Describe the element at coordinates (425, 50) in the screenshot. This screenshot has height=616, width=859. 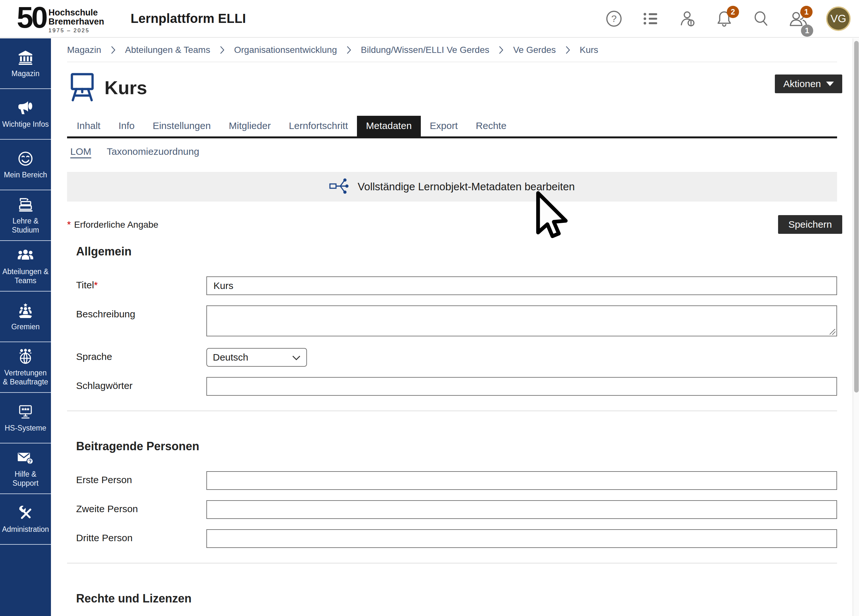
I see `breadcrumb-link: Bildung/Wissen/ELLI Ve Gerdes` at that location.